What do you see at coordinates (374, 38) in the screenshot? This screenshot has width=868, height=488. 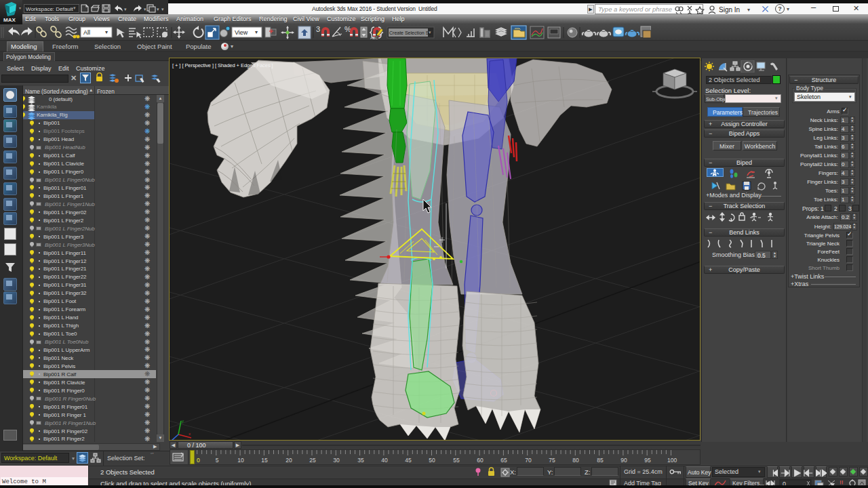 I see `svg-text: ABC` at bounding box center [374, 38].